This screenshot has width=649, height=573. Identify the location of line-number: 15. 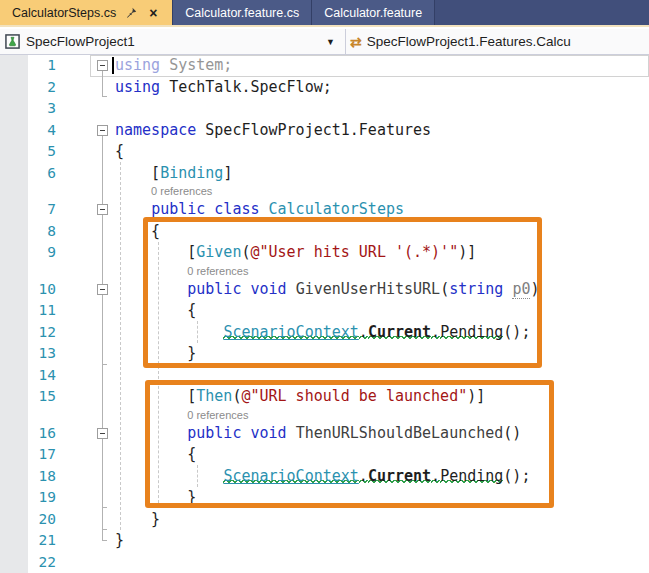
(46, 397).